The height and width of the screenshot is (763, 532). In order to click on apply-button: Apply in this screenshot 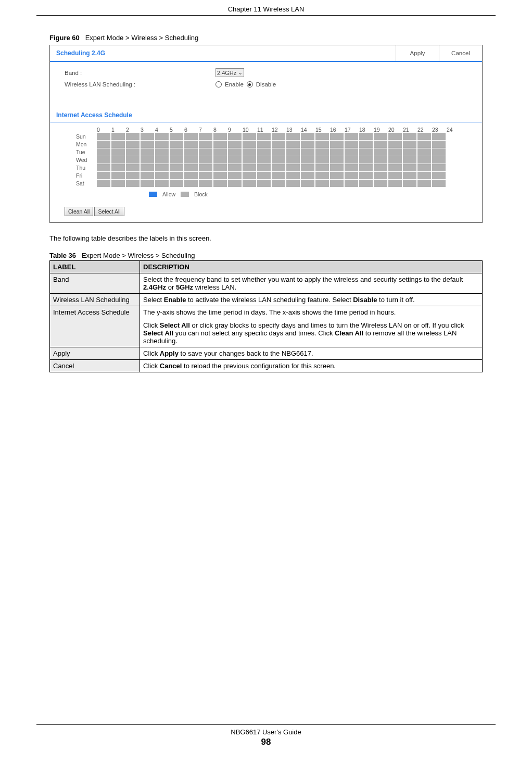, I will do `click(417, 53)`.